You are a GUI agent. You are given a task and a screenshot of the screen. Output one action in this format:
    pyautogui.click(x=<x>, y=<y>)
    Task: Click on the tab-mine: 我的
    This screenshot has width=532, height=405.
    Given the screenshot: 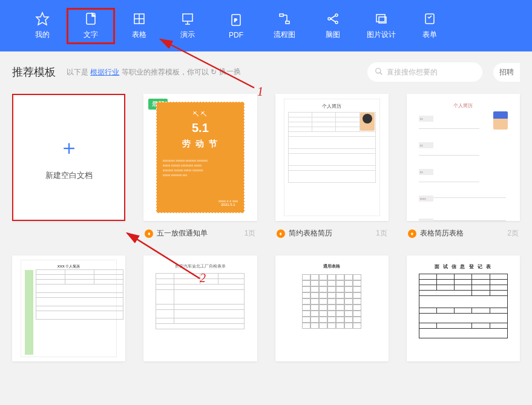 What is the action you would take?
    pyautogui.click(x=42, y=26)
    